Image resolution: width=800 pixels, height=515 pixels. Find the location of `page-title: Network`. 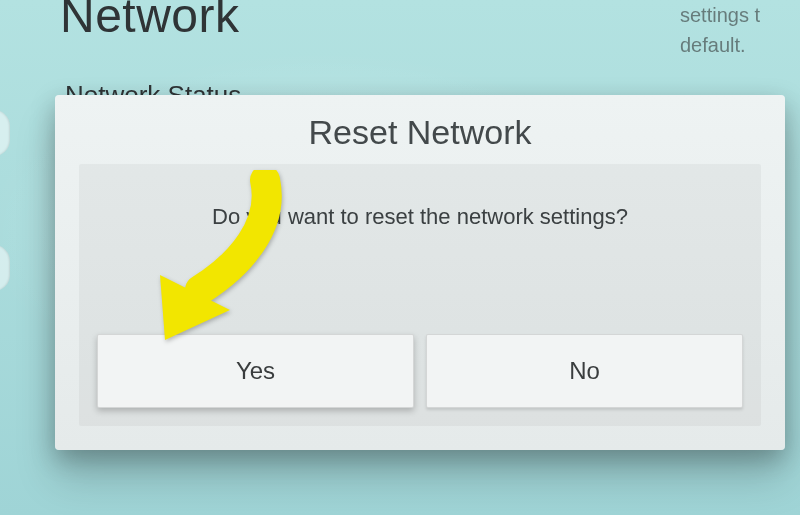

page-title: Network is located at coordinates (150, 22).